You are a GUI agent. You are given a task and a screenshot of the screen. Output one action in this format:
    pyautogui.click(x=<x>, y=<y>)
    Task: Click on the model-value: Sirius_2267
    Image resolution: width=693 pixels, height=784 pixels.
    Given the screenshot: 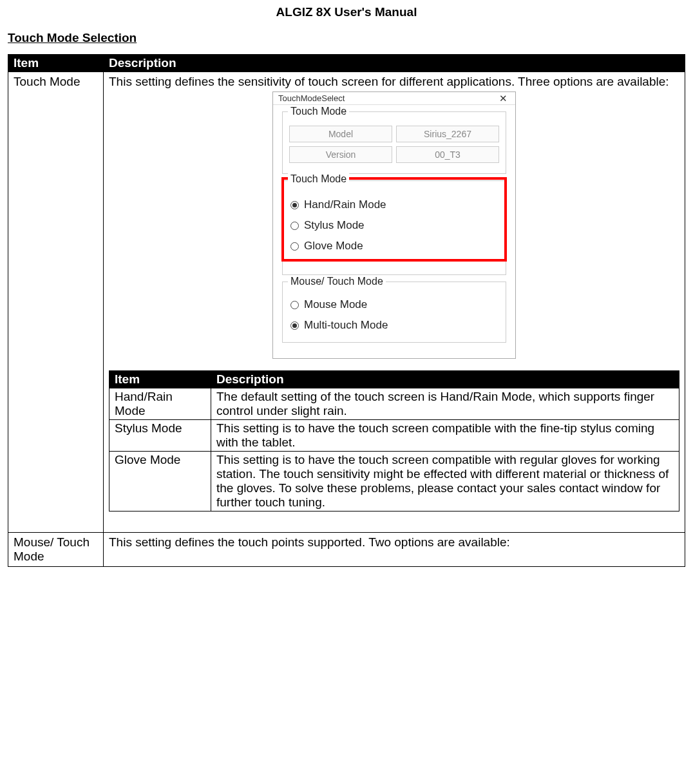 What is the action you would take?
    pyautogui.click(x=448, y=134)
    